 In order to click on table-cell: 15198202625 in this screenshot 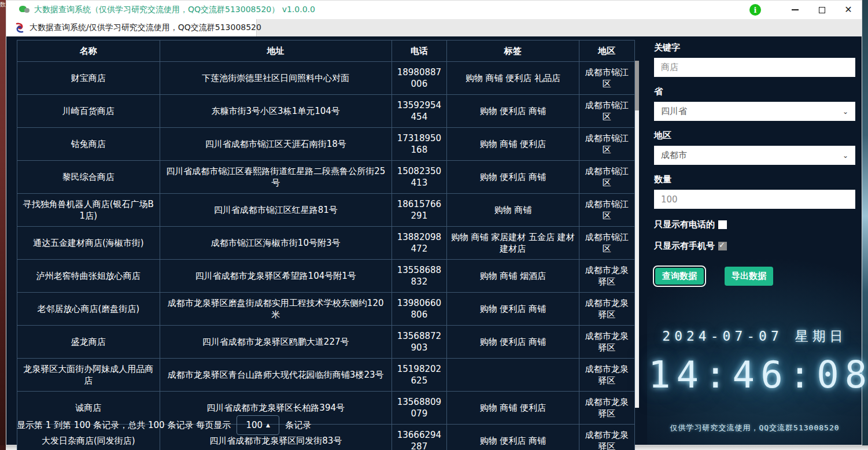, I will do `click(419, 375)`.